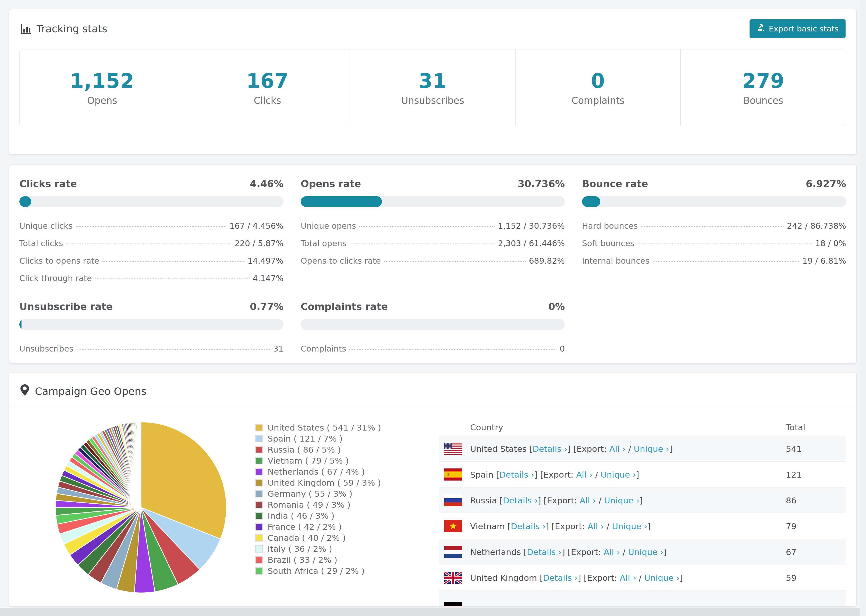 The width and height of the screenshot is (866, 616). I want to click on rate-row-value: 2,303 / 61.446%, so click(531, 244).